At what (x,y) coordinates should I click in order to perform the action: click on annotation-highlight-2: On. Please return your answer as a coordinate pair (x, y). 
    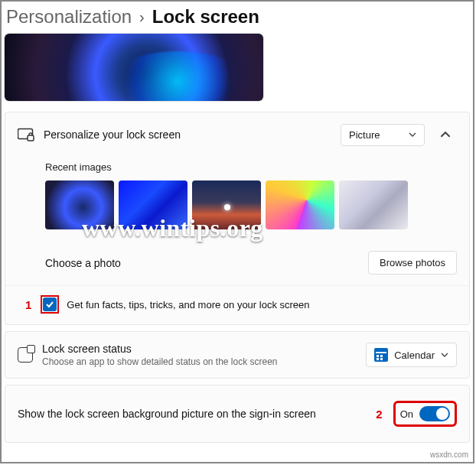
    Looking at the image, I should click on (425, 414).